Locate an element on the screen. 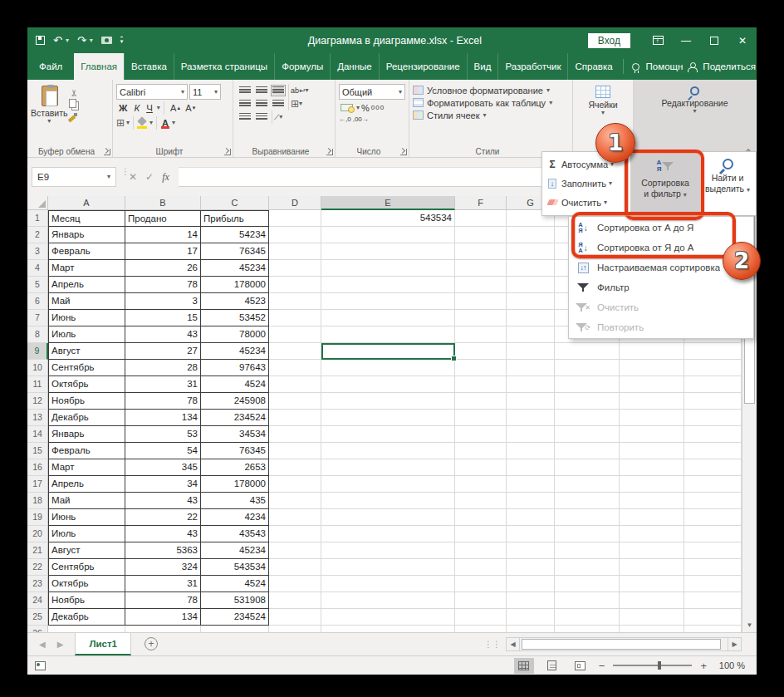 Image resolution: width=784 pixels, height=697 pixels. sign-in-button: Вход is located at coordinates (610, 41).